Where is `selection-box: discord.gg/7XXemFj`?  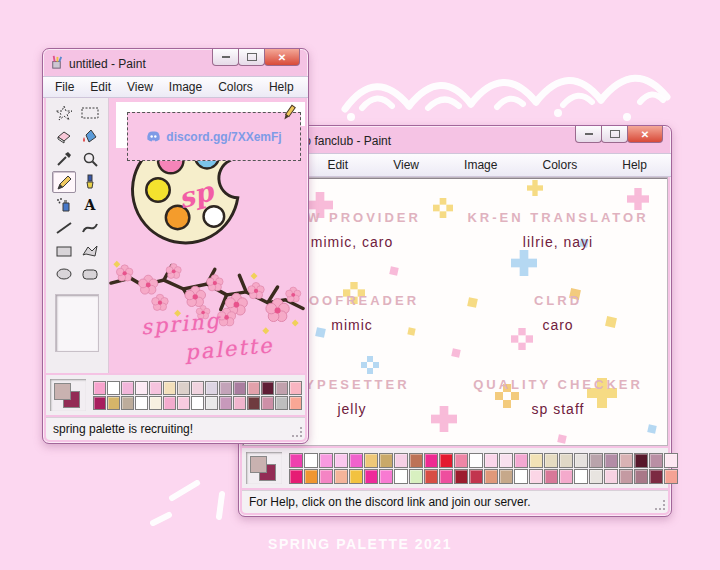 selection-box: discord.gg/7XXemFj is located at coordinates (214, 136).